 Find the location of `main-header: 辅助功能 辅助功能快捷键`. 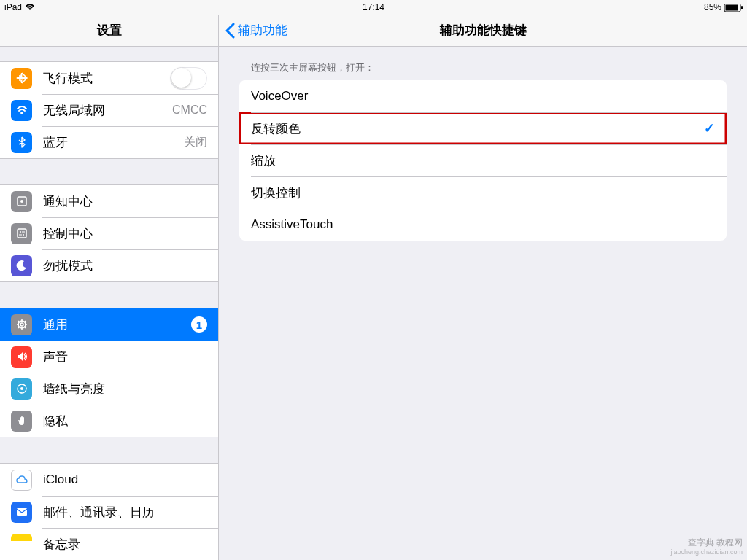

main-header: 辅助功能 辅助功能快捷键 is located at coordinates (483, 31).